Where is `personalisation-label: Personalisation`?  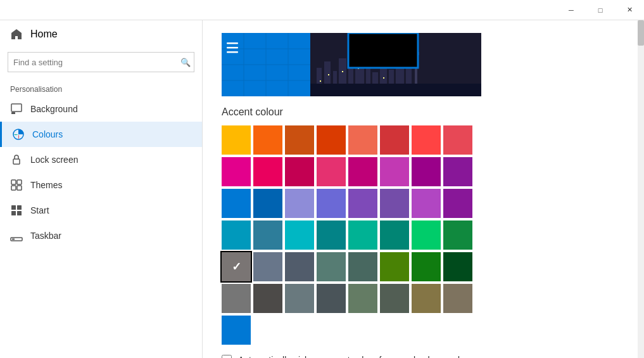 personalisation-label: Personalisation is located at coordinates (101, 88).